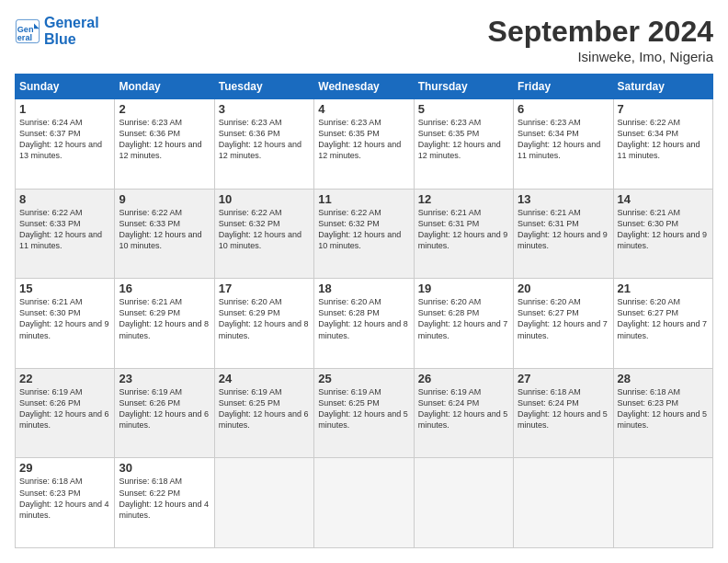 The height and width of the screenshot is (563, 728). I want to click on day-info: Sunrise: 6:23 AM Sunset: 6:35 PM Dayligh…, so click(463, 140).